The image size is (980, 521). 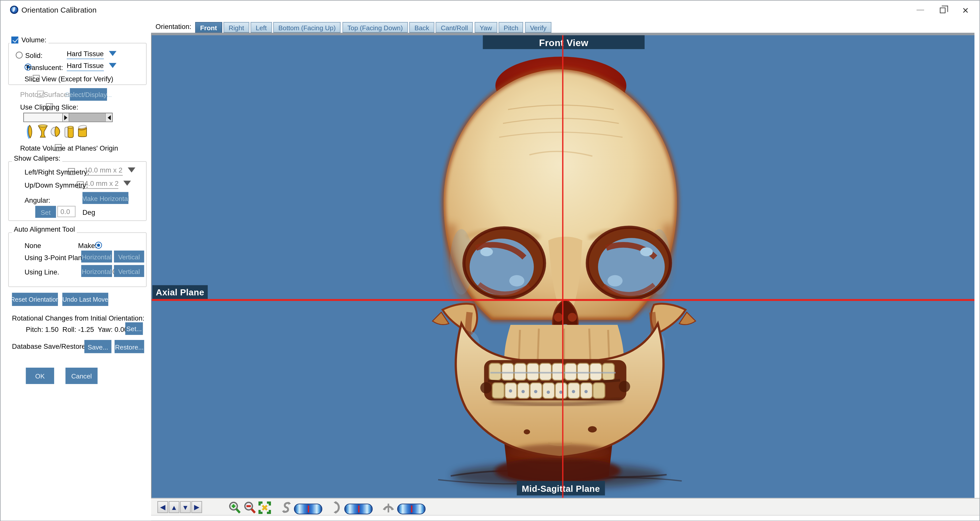 I want to click on mid-sagittal-plane-line, so click(x=563, y=267).